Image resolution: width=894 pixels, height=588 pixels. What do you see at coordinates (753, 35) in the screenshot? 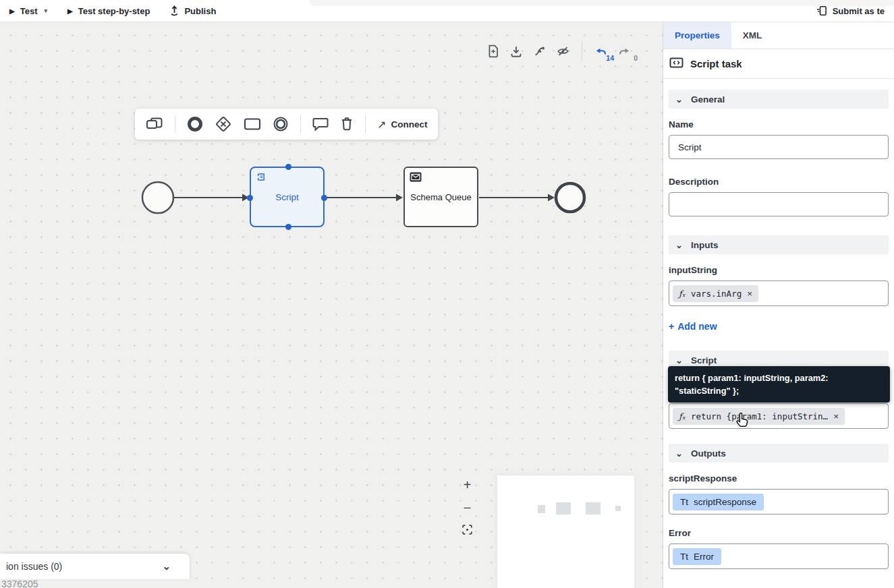
I see `tab-xml: XML` at bounding box center [753, 35].